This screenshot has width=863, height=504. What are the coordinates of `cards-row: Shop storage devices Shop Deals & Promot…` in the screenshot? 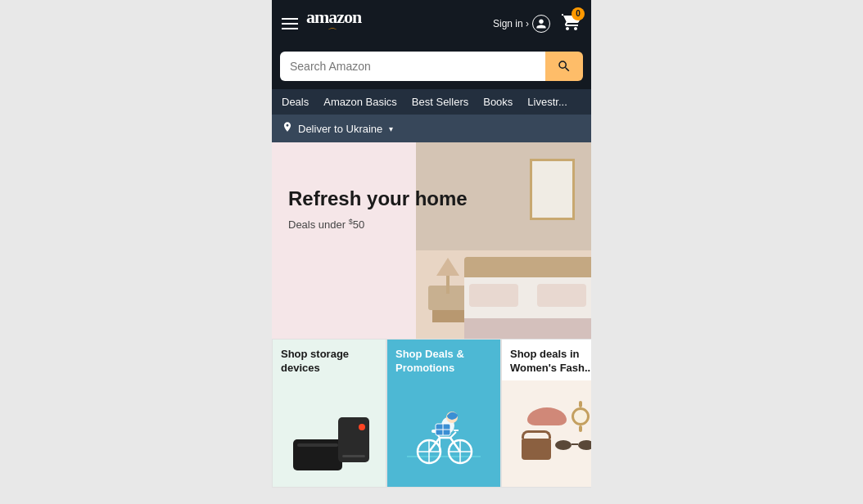 It's located at (431, 413).